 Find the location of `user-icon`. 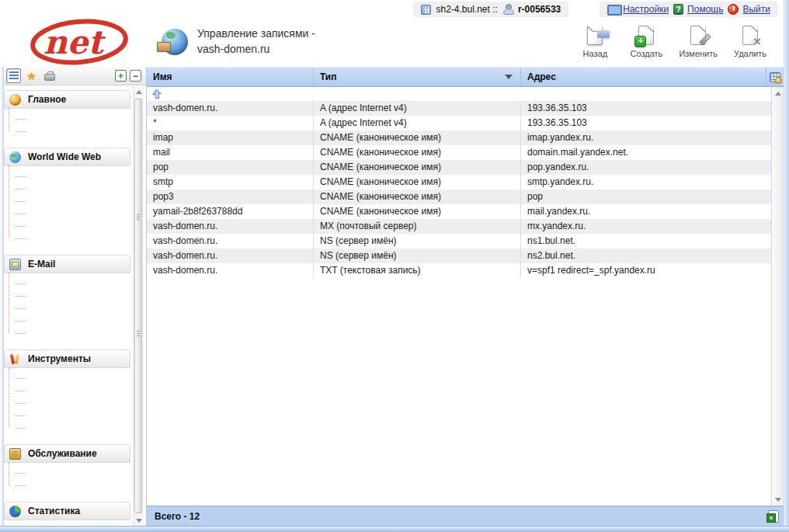

user-icon is located at coordinates (508, 9).